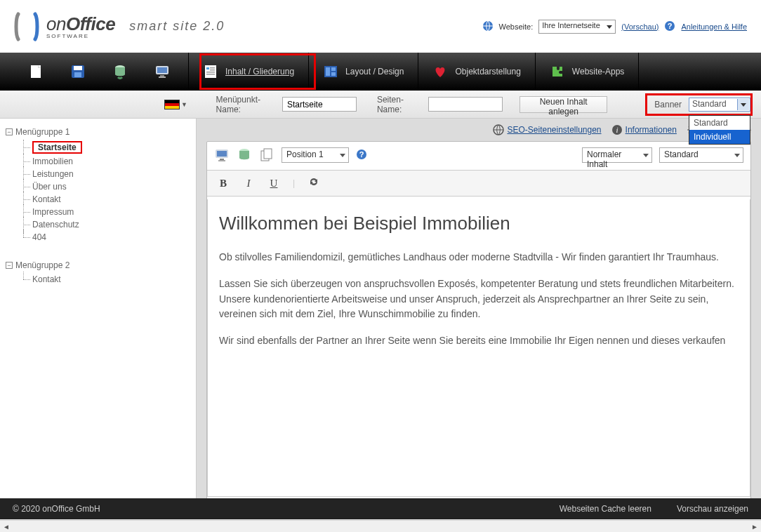 This screenshot has width=761, height=532. Describe the element at coordinates (605, 509) in the screenshot. I see `footer-cache-link: Webseiten Cache leeren` at that location.